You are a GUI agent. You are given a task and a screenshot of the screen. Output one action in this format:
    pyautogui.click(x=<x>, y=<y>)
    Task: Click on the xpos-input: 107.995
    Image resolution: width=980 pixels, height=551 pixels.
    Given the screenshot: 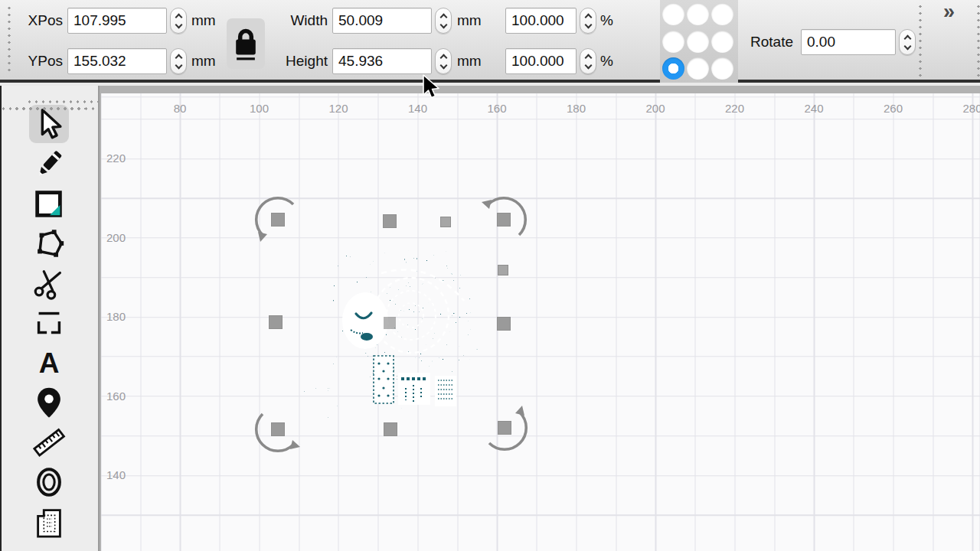 What is the action you would take?
    pyautogui.click(x=117, y=21)
    